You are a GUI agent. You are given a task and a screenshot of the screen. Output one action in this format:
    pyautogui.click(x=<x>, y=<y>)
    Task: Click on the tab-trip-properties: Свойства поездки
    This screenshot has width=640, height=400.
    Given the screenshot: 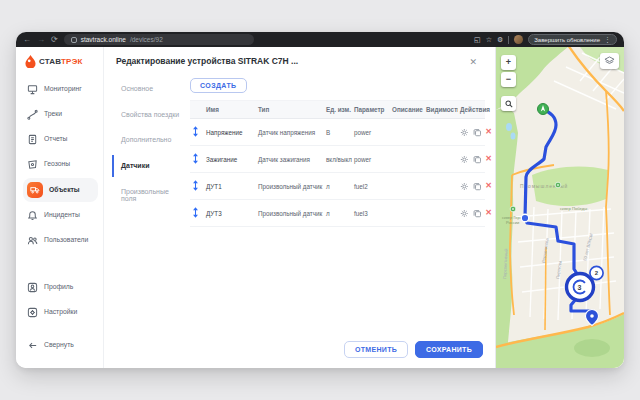 What is the action you would take?
    pyautogui.click(x=147, y=115)
    